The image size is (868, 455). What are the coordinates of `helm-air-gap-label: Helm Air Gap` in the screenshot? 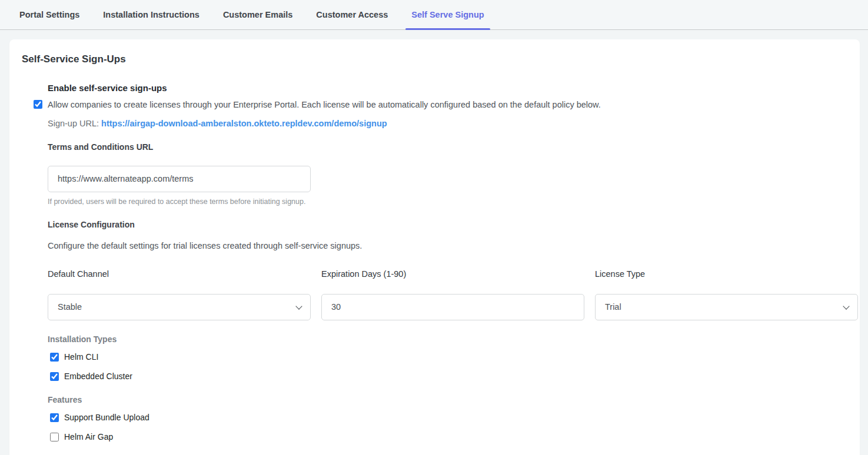 It's located at (88, 437).